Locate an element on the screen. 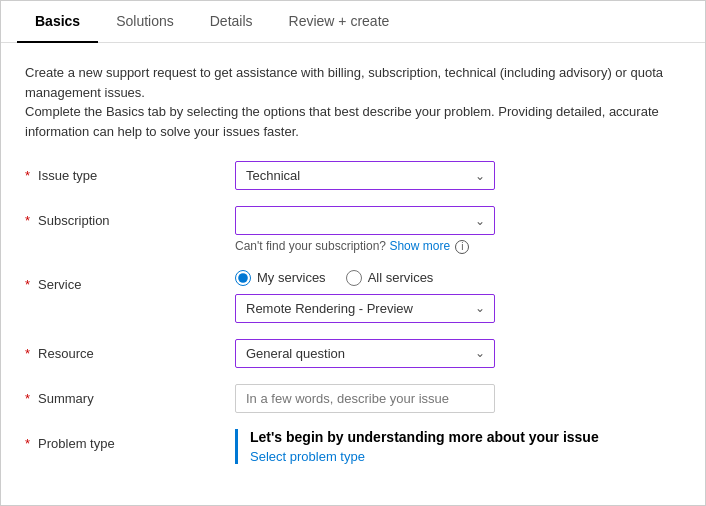  problem-type-content: Let's begin by understanding more about … is located at coordinates (458, 446).